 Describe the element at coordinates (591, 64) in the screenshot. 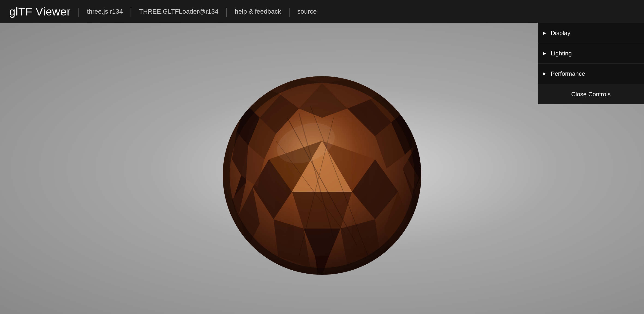

I see `controls-panel: ► Display ► Lighting ► Performance Close…` at that location.